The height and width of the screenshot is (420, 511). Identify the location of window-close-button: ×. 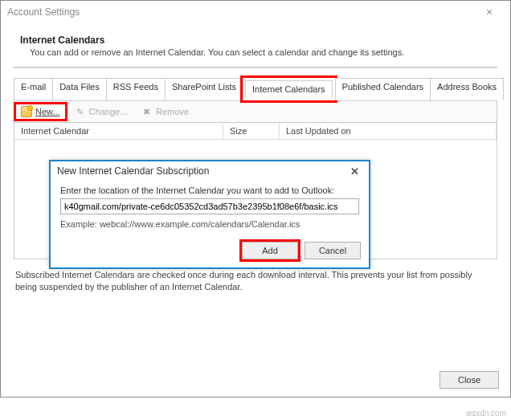
(489, 12).